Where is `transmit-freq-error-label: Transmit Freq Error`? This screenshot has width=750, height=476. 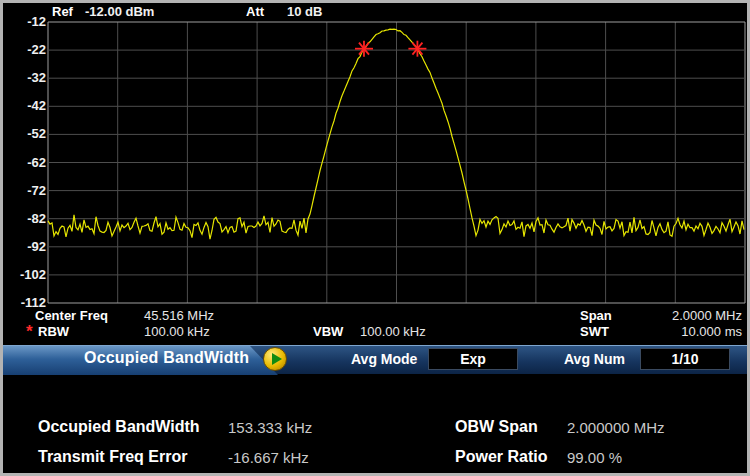 transmit-freq-error-label: Transmit Freq Error is located at coordinates (112, 457).